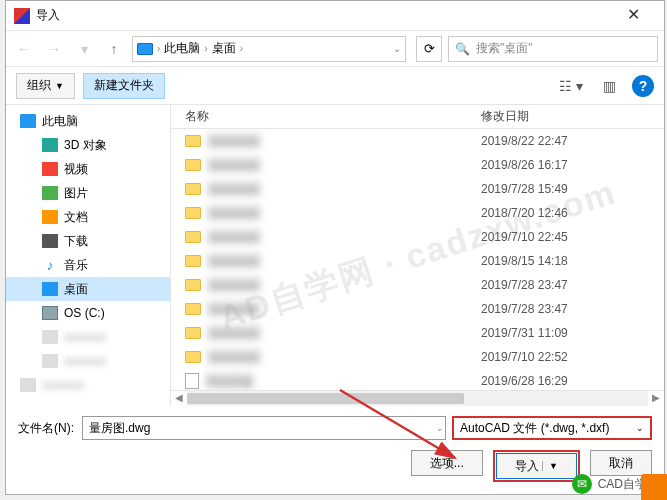 This screenshot has height=500, width=667. What do you see at coordinates (335, 49) in the screenshot?
I see `navbar: ← → ▾ ↑ › 此电脑 › 桌面 › ⌄ ⟳ 🔍 搜索"桌面"` at bounding box center [335, 49].